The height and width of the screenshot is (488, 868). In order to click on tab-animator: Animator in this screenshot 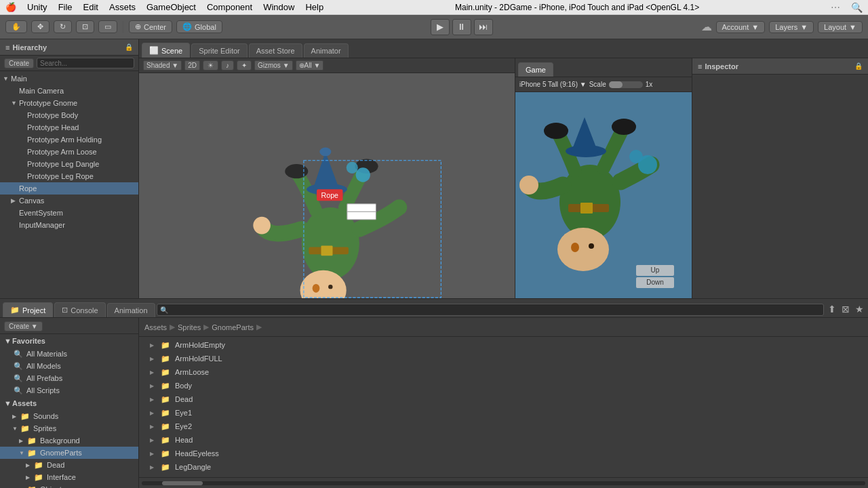, I will do `click(326, 50)`.